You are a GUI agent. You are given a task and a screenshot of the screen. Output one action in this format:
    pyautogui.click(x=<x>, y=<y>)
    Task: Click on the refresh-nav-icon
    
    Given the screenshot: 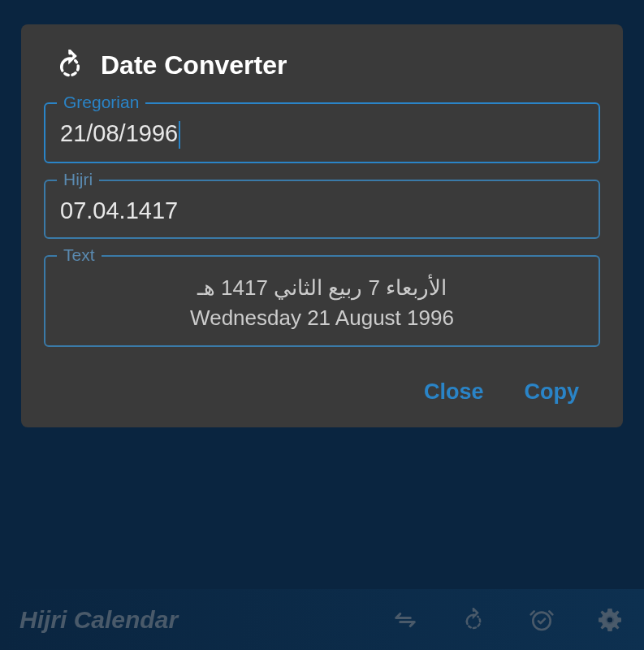 What is the action you would take?
    pyautogui.click(x=473, y=620)
    